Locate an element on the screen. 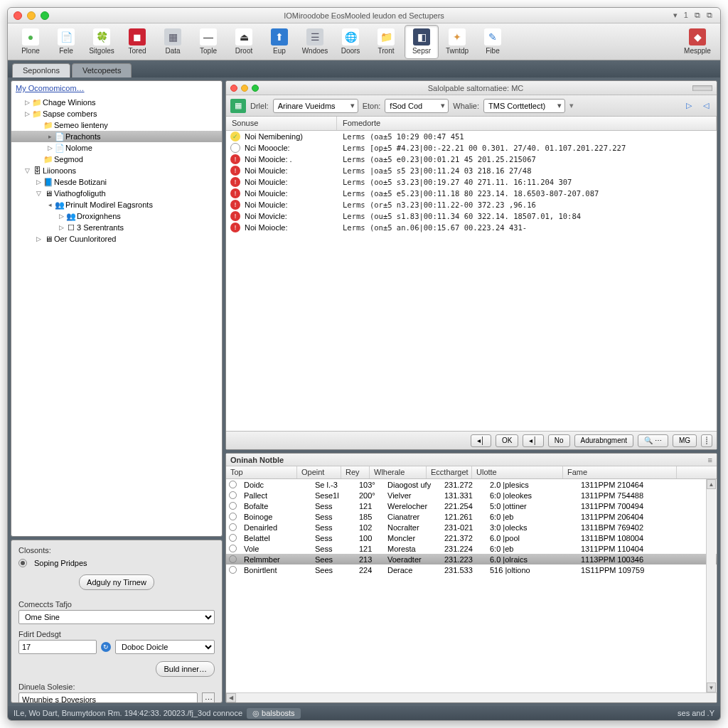  detect-input is located at coordinates (58, 647).